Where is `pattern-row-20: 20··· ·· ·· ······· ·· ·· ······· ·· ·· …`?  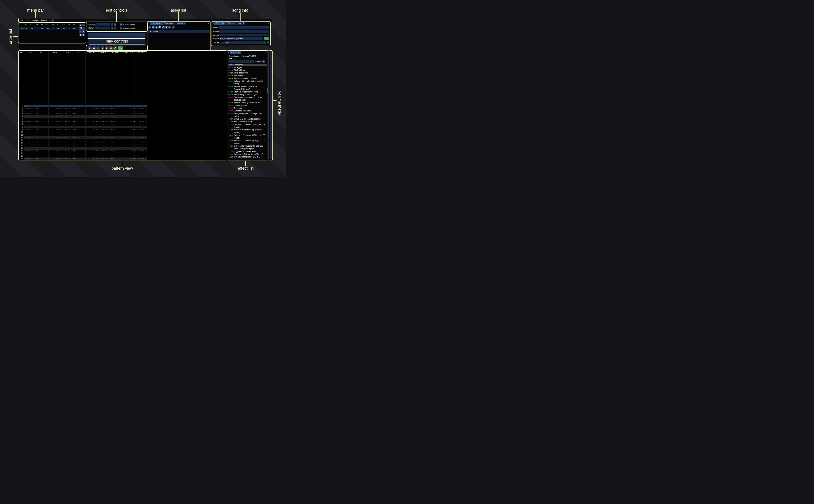
pattern-row-20: 20··· ·· ·· ······· ·· ·· ······· ·· ·· … is located at coordinates (83, 159).